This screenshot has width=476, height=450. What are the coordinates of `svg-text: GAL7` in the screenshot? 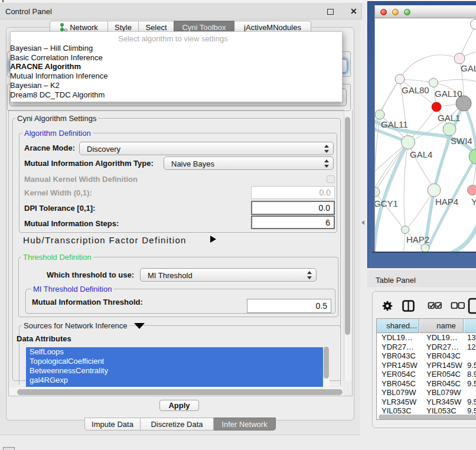 It's located at (468, 69).